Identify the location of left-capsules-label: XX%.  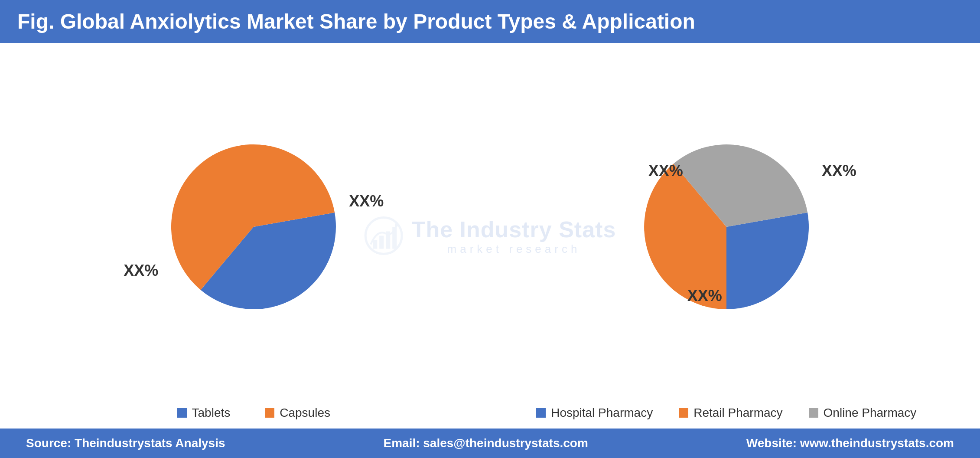
(141, 271).